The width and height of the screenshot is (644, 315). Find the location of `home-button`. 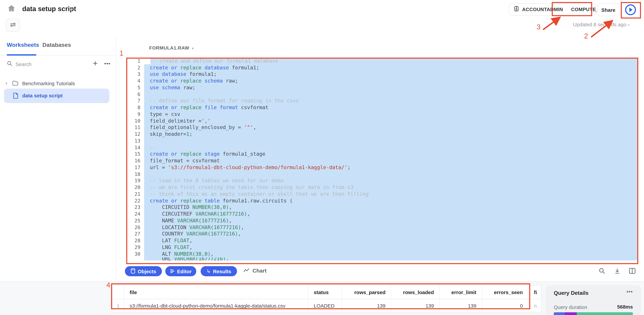

home-button is located at coordinates (12, 9).